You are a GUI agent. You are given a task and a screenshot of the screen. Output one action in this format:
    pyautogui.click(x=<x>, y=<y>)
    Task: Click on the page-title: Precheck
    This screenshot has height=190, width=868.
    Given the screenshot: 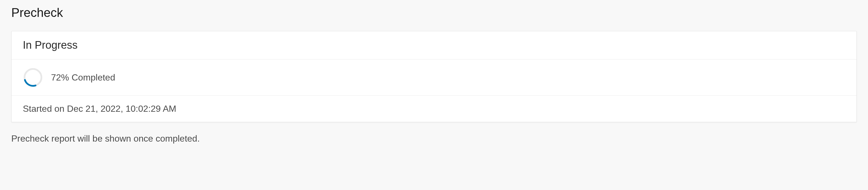 What is the action you would take?
    pyautogui.click(x=434, y=13)
    